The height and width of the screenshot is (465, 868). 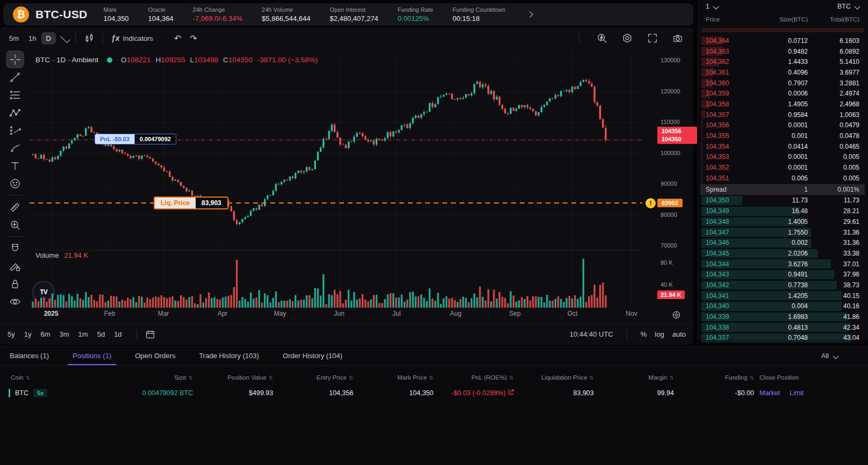 What do you see at coordinates (11, 334) in the screenshot?
I see `range-5y-button: 5y` at bounding box center [11, 334].